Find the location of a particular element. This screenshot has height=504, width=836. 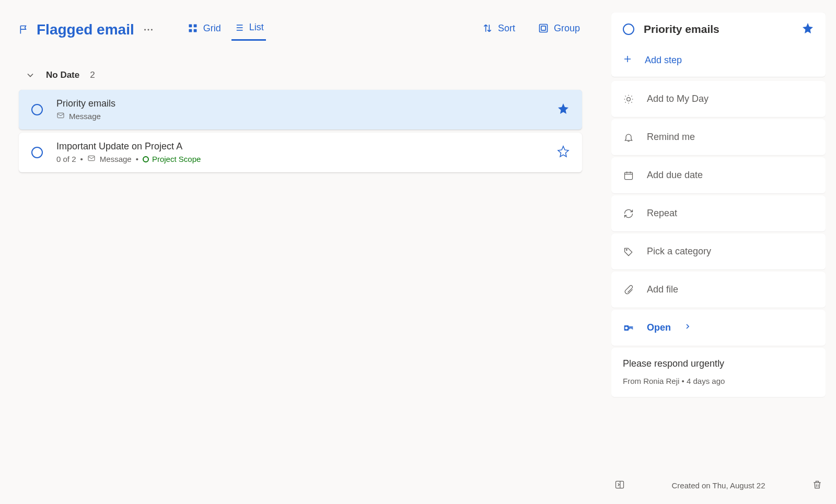

task-title: Important Update on Project A is located at coordinates (300, 146).